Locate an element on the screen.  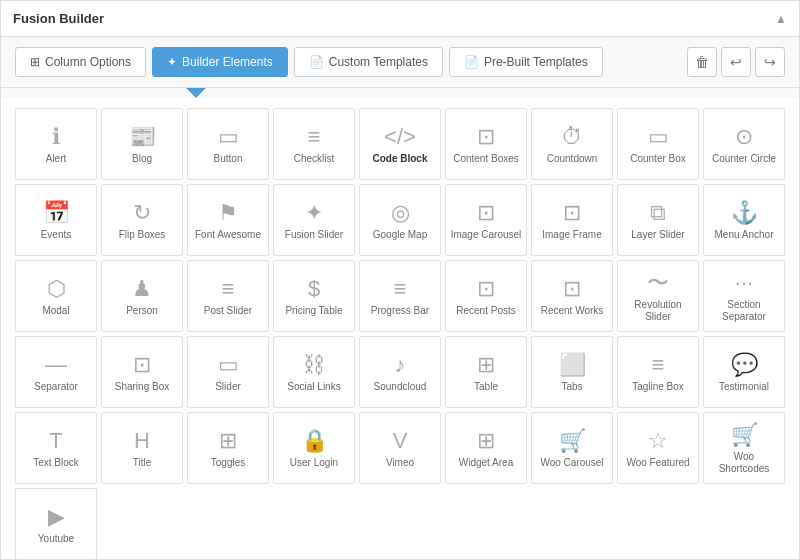
element-font-awesome: ⚑Font Awesome is located at coordinates (228, 220).